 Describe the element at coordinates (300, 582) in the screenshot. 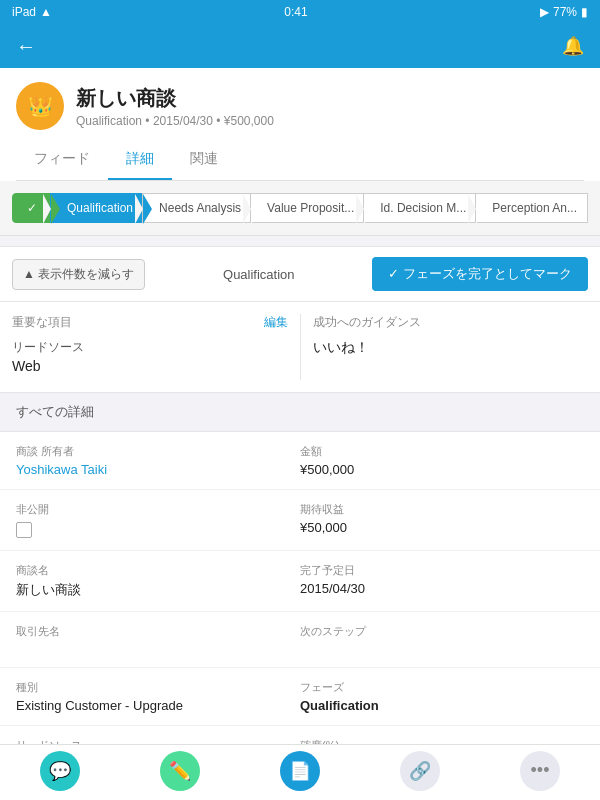

I see `table-row: 商談名 新しい商談 完了予定日 2015/04/30` at that location.